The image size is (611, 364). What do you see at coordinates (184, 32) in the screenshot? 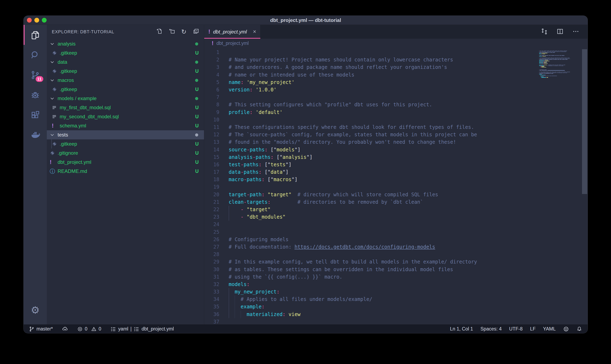
I see `refresh-icon: ↻` at bounding box center [184, 32].